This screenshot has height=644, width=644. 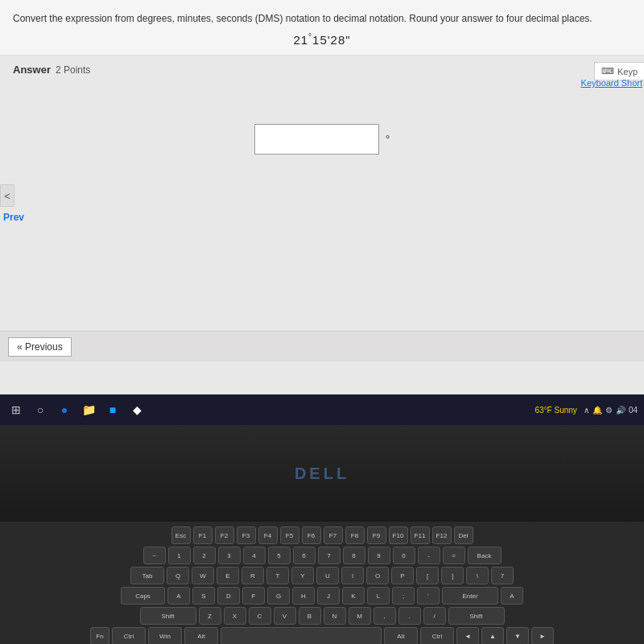 I want to click on degree-symbol: °, so click(x=388, y=139).